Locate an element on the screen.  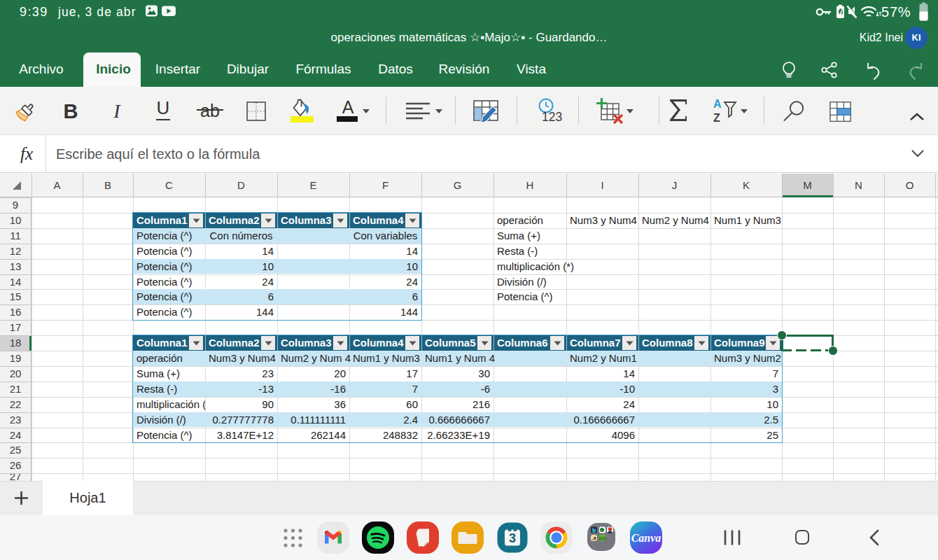
svg-text: GO is located at coordinates (602, 539).